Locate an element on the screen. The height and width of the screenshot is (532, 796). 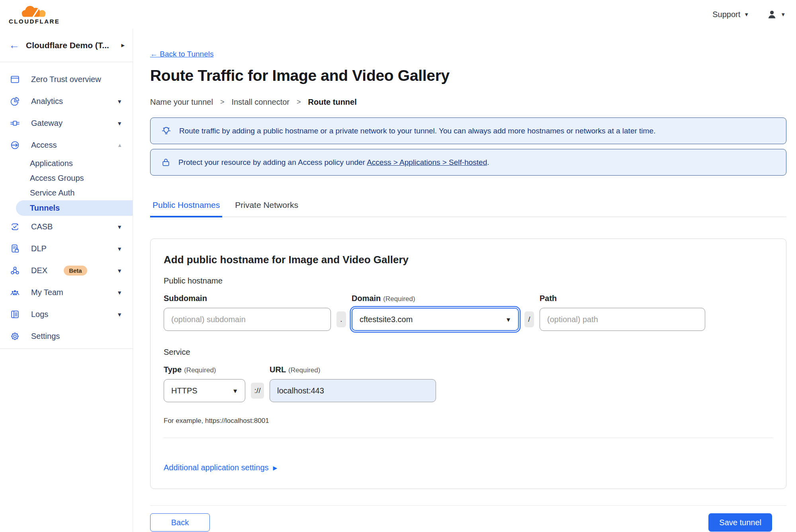
sidebar-subitem-label: Access Groups is located at coordinates (57, 178).